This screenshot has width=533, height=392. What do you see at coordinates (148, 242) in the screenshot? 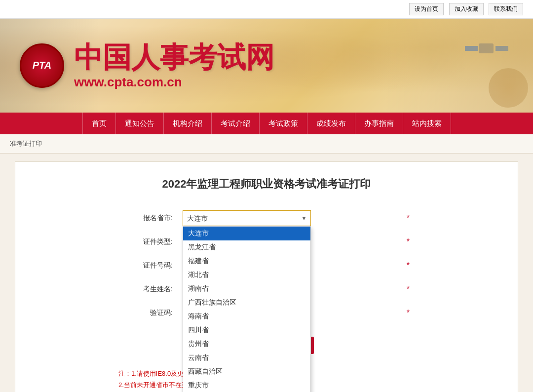
I see `cert-type-label: 证件类型:` at bounding box center [148, 242].